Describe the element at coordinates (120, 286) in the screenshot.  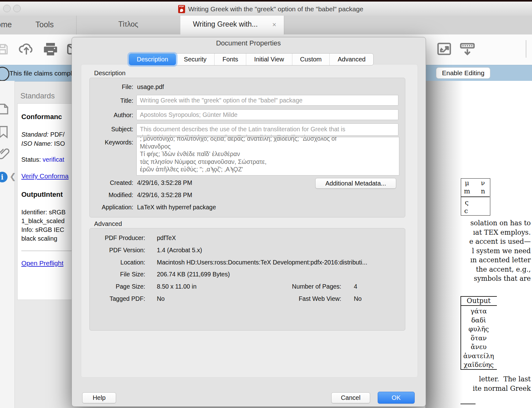
I see `page-size-label: Page Size:` at that location.